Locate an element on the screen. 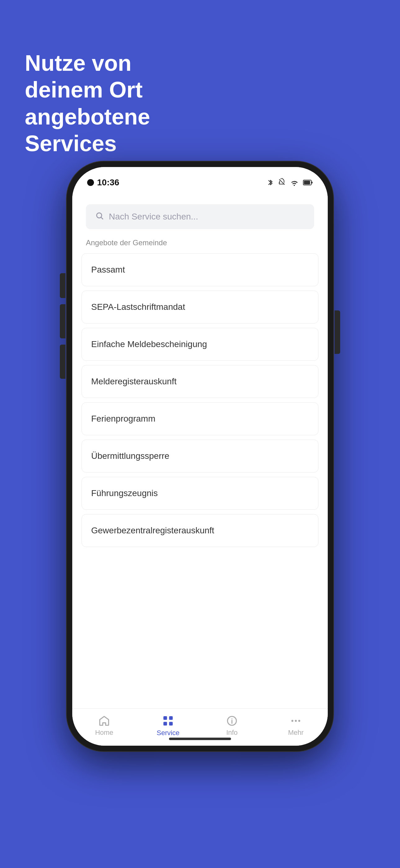  more-icon is located at coordinates (296, 721).